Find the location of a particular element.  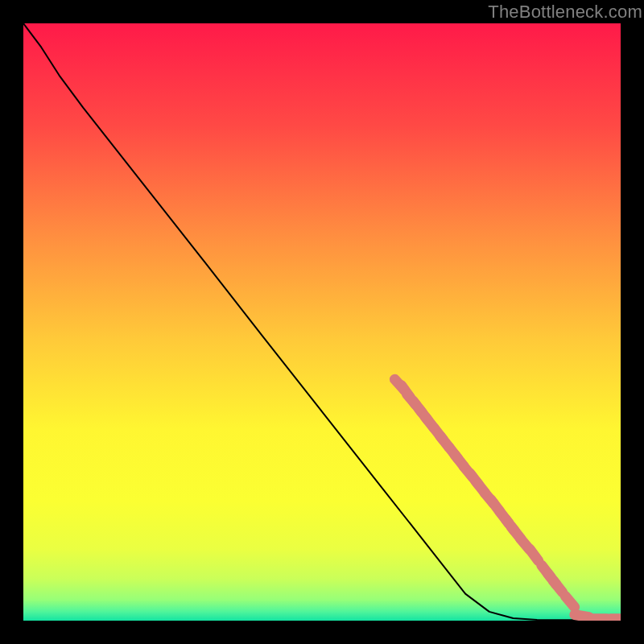

watermark-text: TheBottleneck.com is located at coordinates (565, 12).